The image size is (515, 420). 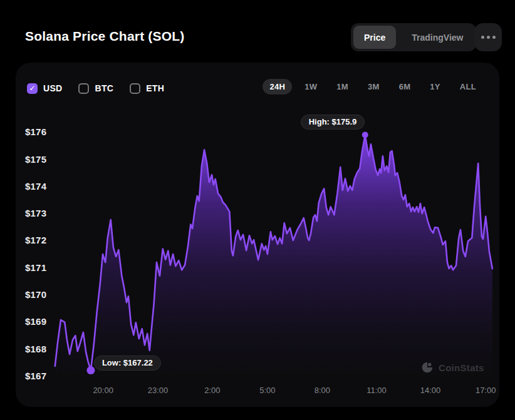 I want to click on x-axis-label: 17:00, so click(x=486, y=391).